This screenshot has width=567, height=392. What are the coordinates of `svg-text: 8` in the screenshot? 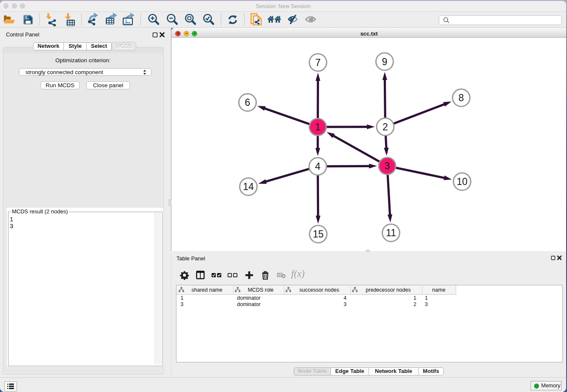 It's located at (461, 98).